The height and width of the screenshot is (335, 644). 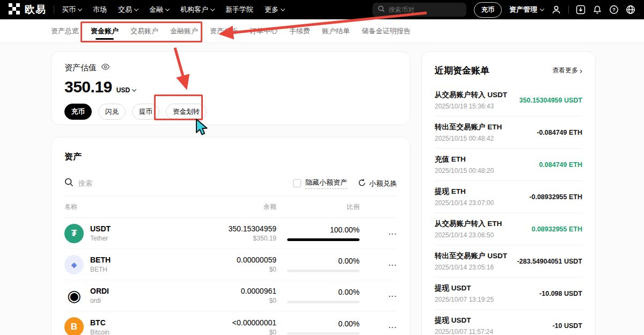 I want to click on pair-search-input, so click(x=425, y=10).